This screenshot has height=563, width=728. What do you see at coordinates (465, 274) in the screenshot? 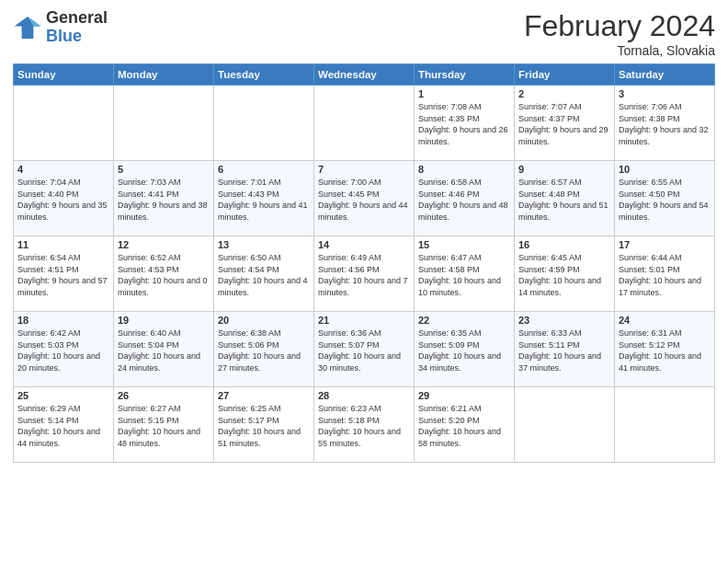
I see `calendar-cell: 15Sunrise: 6:47 AM Sunset: 4:58 PM Dayli…` at bounding box center [465, 274].